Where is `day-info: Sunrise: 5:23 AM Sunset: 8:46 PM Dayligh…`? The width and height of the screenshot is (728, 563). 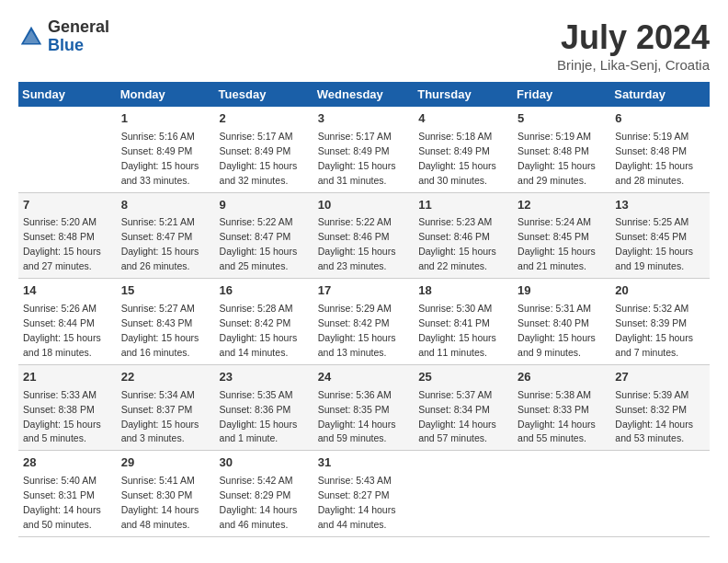 day-info: Sunrise: 5:23 AM Sunset: 8:46 PM Dayligh… is located at coordinates (458, 244).